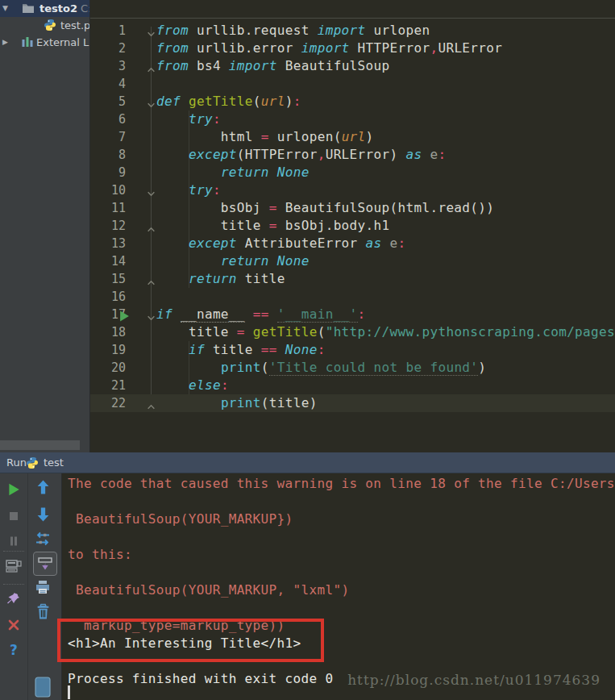 The image size is (615, 700). What do you see at coordinates (353, 279) in the screenshot?
I see `code-line: 15 return title` at bounding box center [353, 279].